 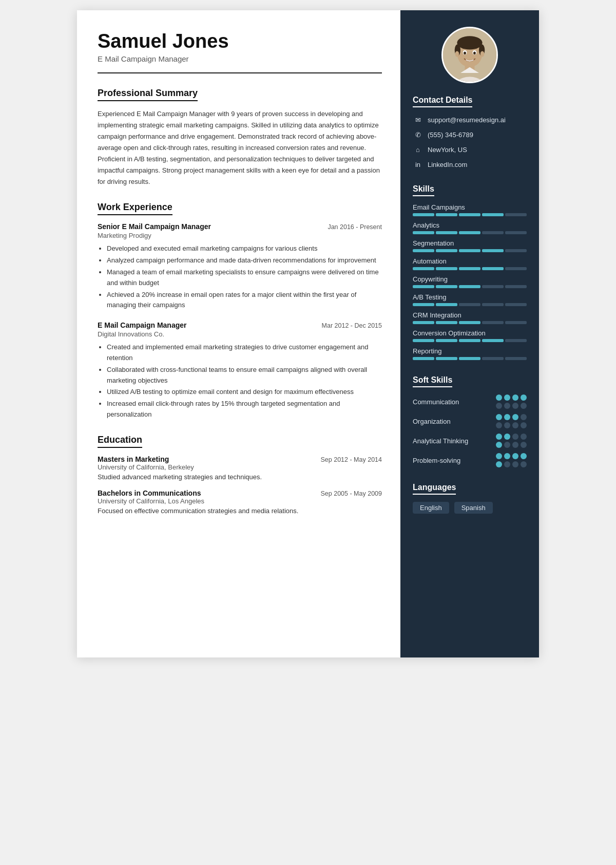 What do you see at coordinates (240, 485) in the screenshot?
I see `edu-entries: Masters in MarketingSep 2012 - May 2014U…` at bounding box center [240, 485].